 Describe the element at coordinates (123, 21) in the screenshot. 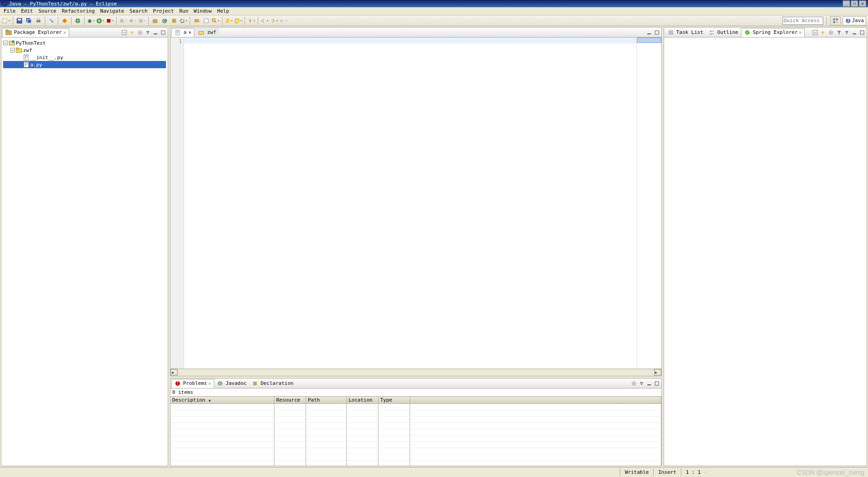

I see `coverage-button: ▾` at that location.